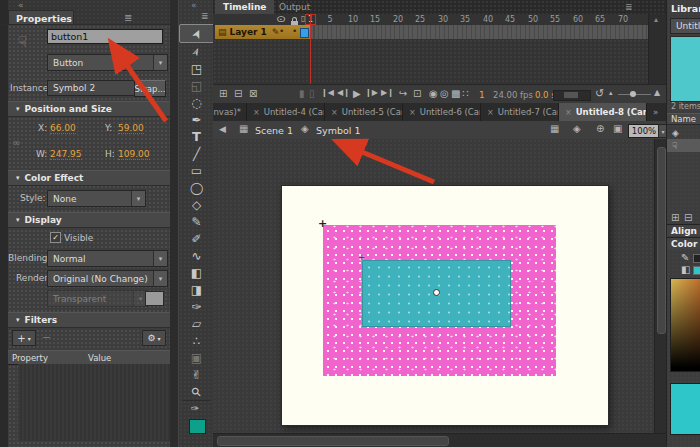 This screenshot has height=447, width=700. What do you see at coordinates (434, 94) in the screenshot?
I see `onion-skin-icon: ◉` at bounding box center [434, 94].